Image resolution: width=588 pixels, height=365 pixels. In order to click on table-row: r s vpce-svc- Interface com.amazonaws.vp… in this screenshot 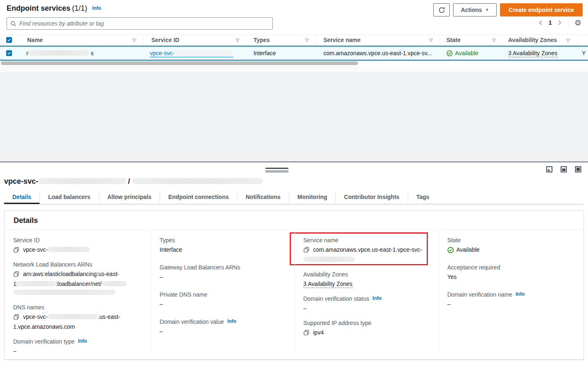, I will do `click(294, 53)`.